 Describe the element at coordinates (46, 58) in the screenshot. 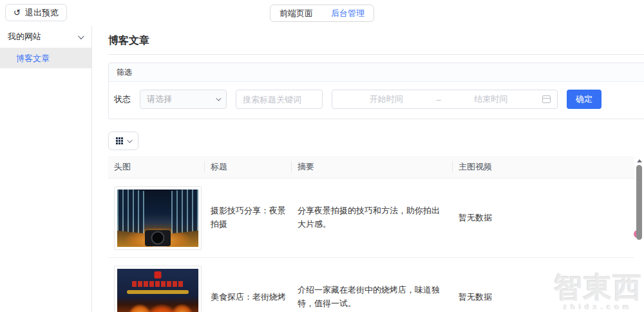

I see `sidebar-item-blog-articles: 博客文章` at that location.